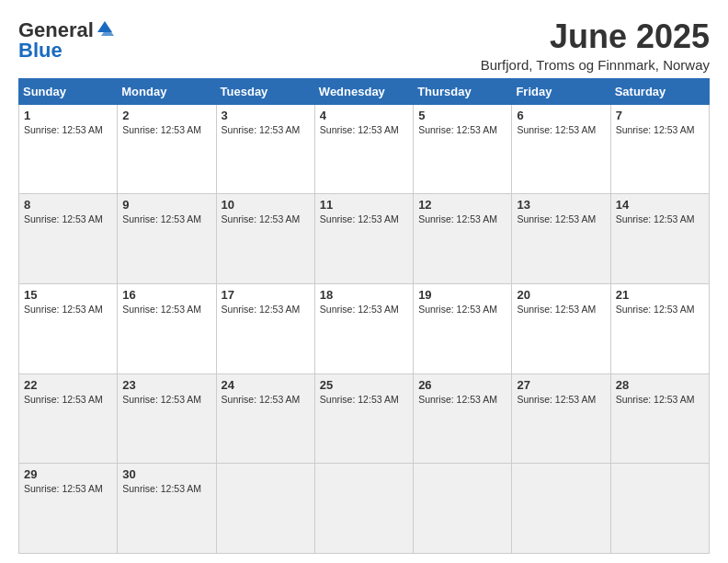 The image size is (728, 563). Describe the element at coordinates (66, 40) in the screenshot. I see `logo: General Blue` at that location.